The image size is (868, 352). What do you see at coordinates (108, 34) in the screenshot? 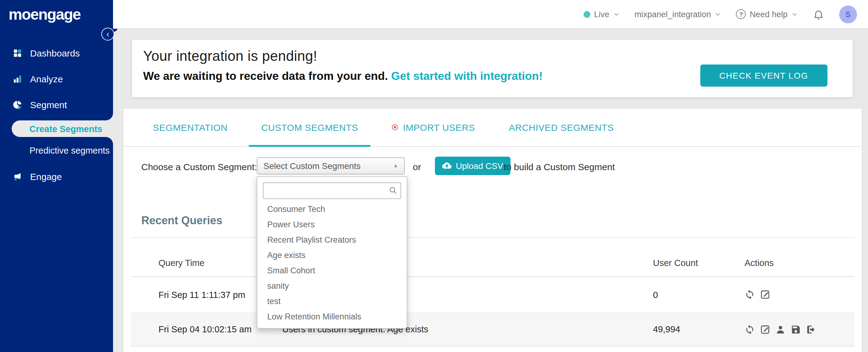
I see `sidebar-collapse-button: ‹` at bounding box center [108, 34].